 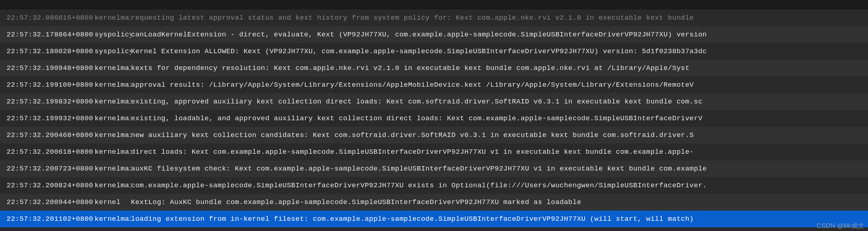 What do you see at coordinates (47, 102) in the screenshot?
I see `log-timestamp: 22:57:32.199832+0800` at bounding box center [47, 102].